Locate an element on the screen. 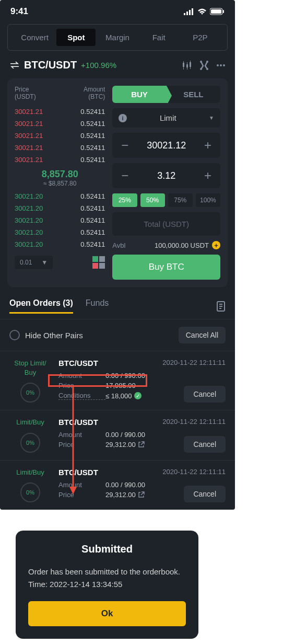 The height and width of the screenshot is (644, 283). pct-75: 75% is located at coordinates (181, 200).